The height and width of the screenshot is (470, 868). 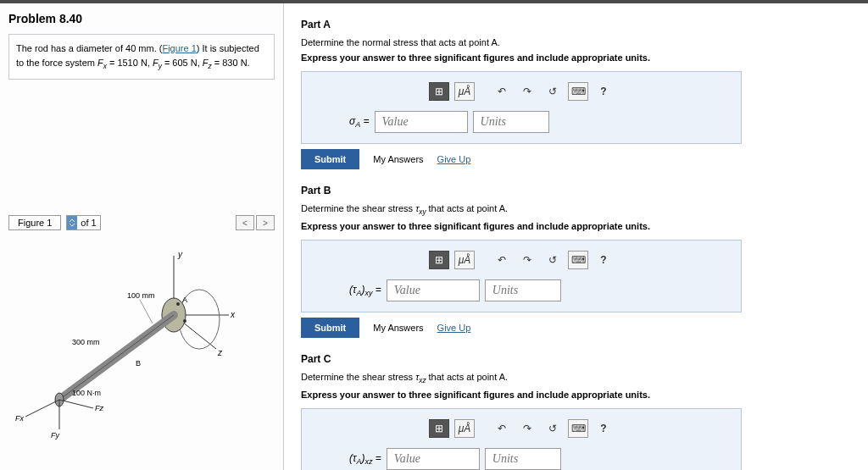 What do you see at coordinates (55, 435) in the screenshot?
I see `svg-text: Fy` at bounding box center [55, 435].